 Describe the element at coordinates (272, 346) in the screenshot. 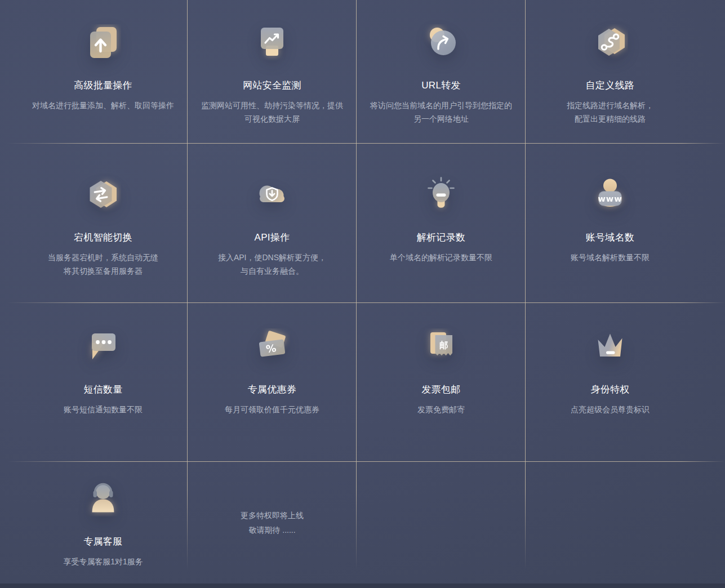

I see `coupon-ticket-icon: %` at that location.